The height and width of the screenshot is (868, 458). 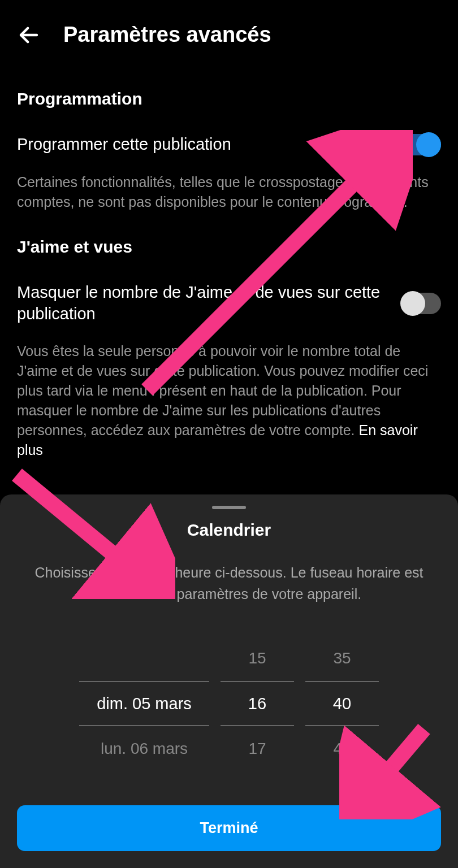 What do you see at coordinates (229, 32) in the screenshot?
I see `header: Paramètres avancés` at bounding box center [229, 32].